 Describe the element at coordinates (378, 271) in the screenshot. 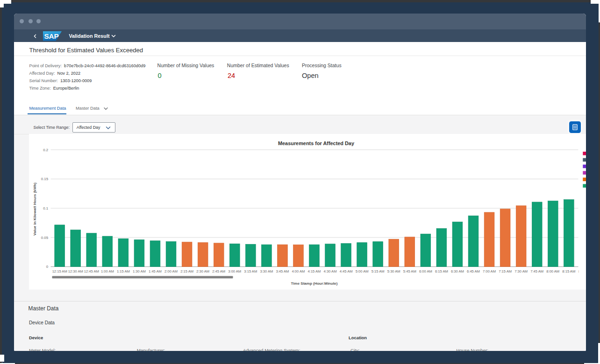

I see `svg-text: 5:15 AM` at that location.